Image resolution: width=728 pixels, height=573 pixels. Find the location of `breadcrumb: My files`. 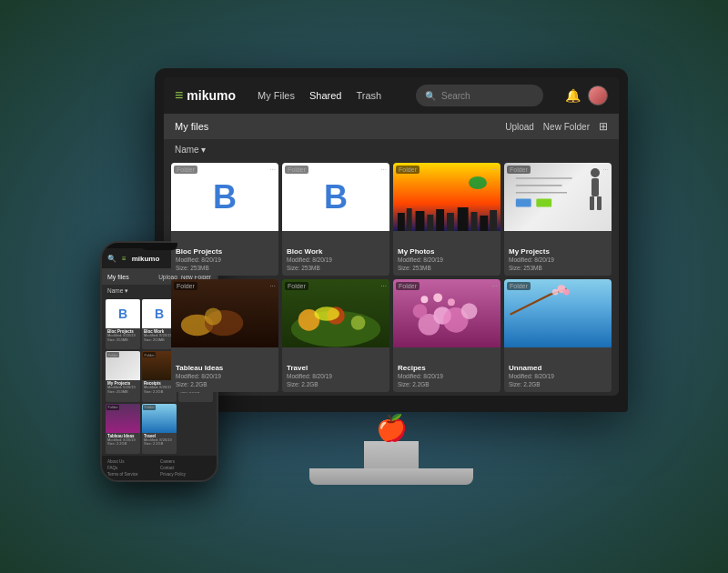

breadcrumb: My files is located at coordinates (191, 126).